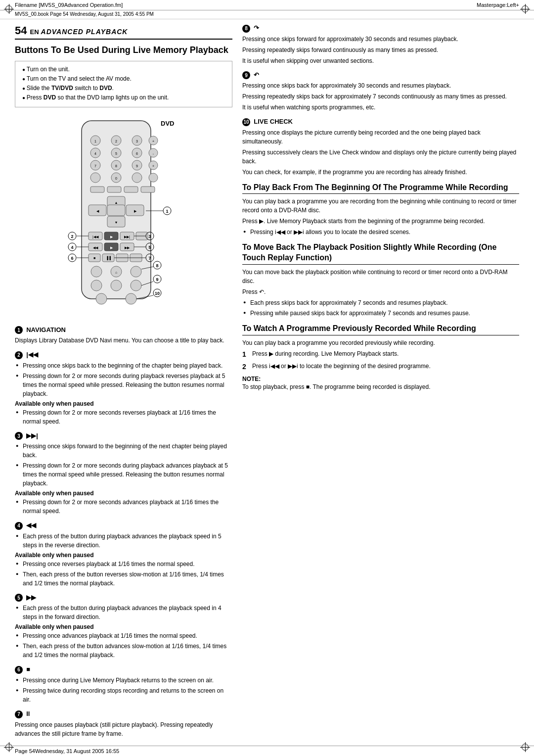 This screenshot has width=534, height=756. I want to click on btn9-heading: 9 ↶, so click(381, 75).